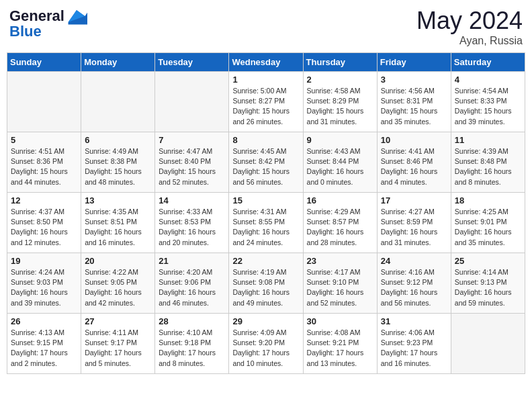 The image size is (532, 411). What do you see at coordinates (266, 62) in the screenshot?
I see `header-wednesday: Wednesday` at bounding box center [266, 62].